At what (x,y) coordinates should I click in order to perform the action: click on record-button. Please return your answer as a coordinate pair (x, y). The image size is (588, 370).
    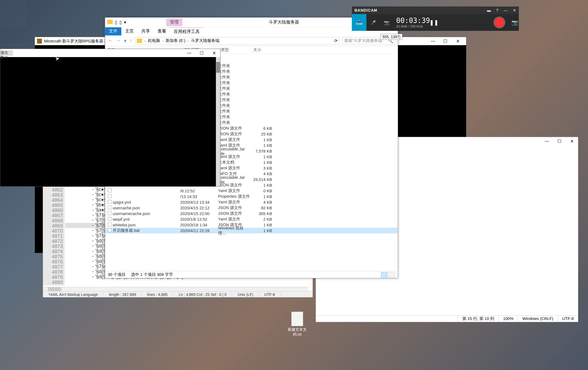
    Looking at the image, I should click on (499, 22).